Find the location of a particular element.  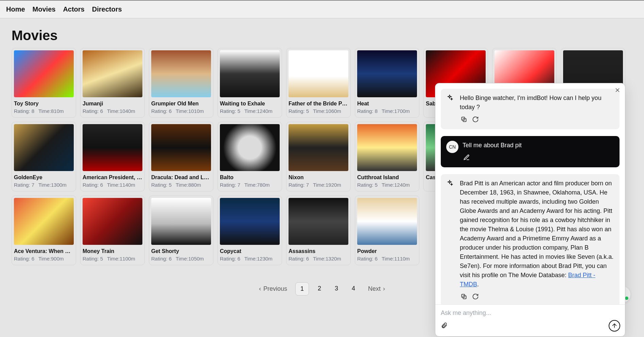

movie-meta: Rating: 7Time:780m is located at coordinates (250, 185).